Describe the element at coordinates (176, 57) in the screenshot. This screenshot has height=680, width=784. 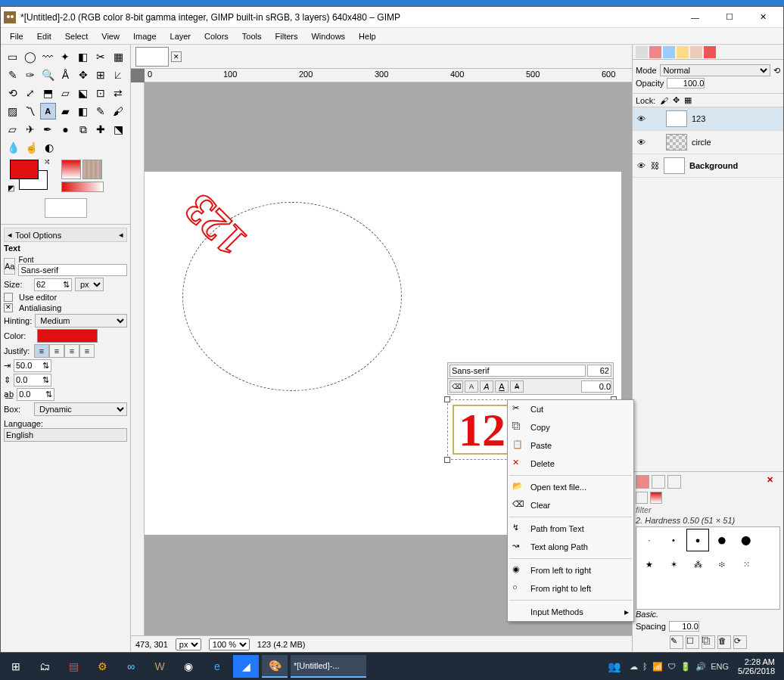
I see `close-doc-icon: ✕` at that location.